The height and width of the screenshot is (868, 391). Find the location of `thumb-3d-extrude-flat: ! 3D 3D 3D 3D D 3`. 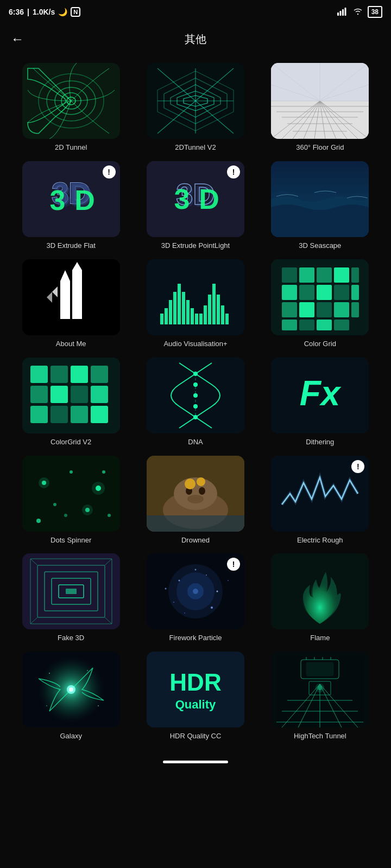

thumb-3d-extrude-flat: ! 3D 3D 3D 3D D 3 is located at coordinates (71, 199).